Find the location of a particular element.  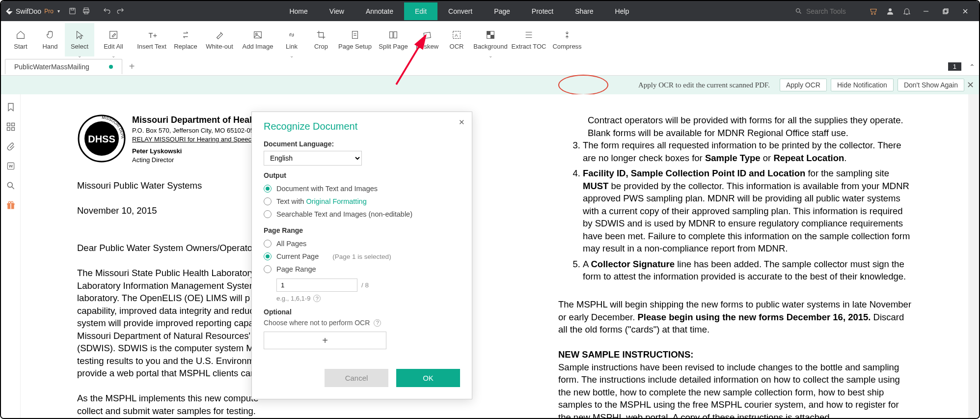

menu-page: Page is located at coordinates (502, 11).